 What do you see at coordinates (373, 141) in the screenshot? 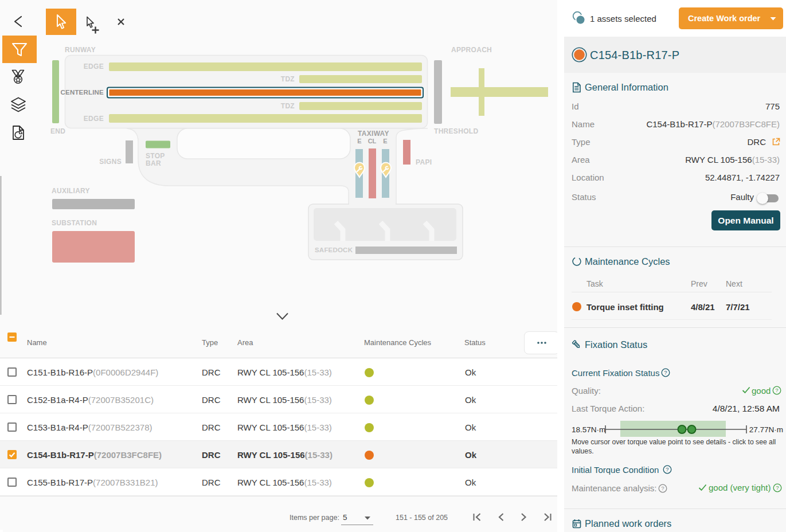
I see `svg-text: CL` at bounding box center [373, 141].